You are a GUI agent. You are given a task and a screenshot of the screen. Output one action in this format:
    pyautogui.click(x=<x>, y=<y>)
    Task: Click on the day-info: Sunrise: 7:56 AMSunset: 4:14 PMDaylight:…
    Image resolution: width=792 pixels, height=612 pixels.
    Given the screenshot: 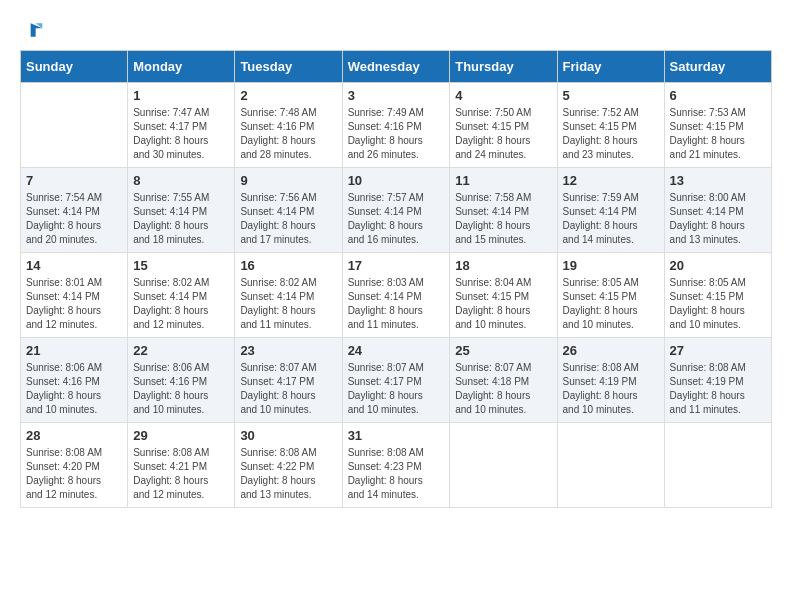 What is the action you would take?
    pyautogui.click(x=288, y=219)
    